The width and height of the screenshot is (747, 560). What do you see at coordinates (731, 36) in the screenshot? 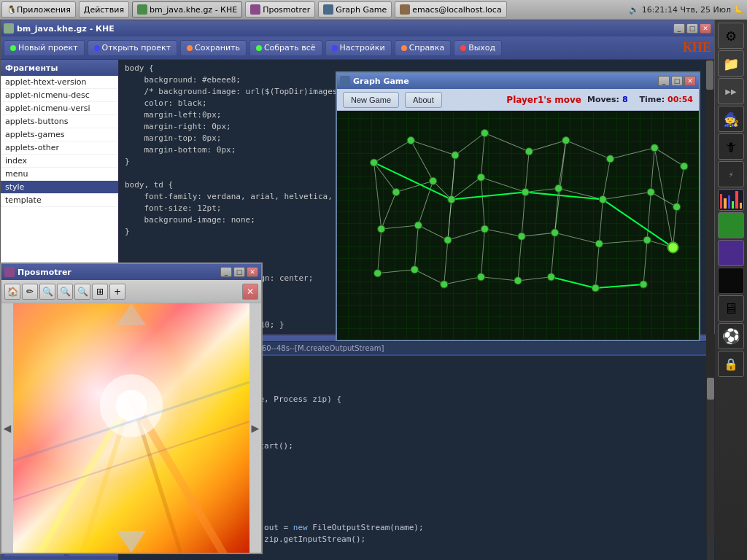
I see `panel-icon-1: ⚙` at bounding box center [731, 36].